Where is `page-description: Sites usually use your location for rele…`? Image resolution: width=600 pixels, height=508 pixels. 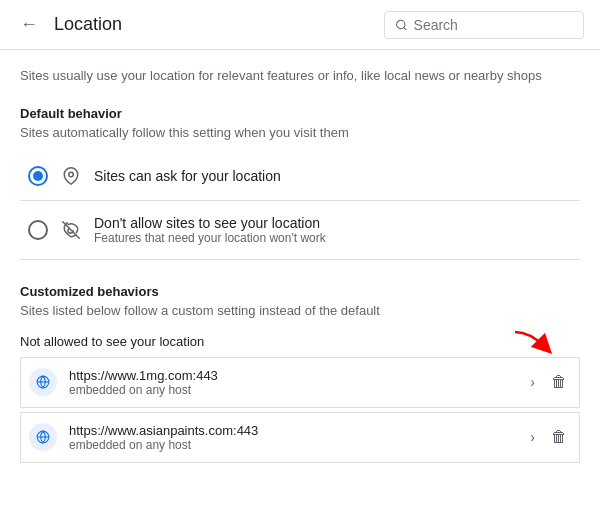
page-description: Sites usually use your location for rele… is located at coordinates (300, 76).